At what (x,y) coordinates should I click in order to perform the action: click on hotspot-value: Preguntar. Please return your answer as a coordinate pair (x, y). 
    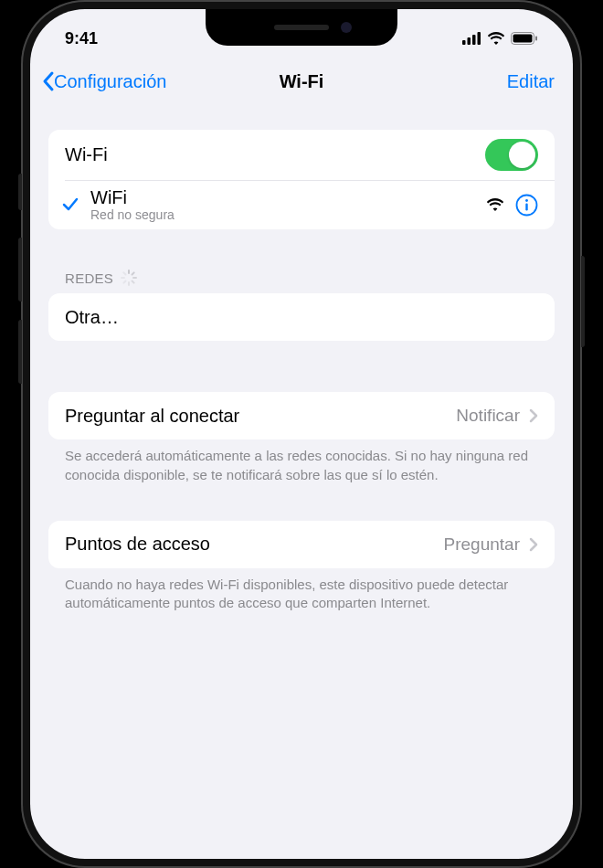
    Looking at the image, I should click on (482, 545).